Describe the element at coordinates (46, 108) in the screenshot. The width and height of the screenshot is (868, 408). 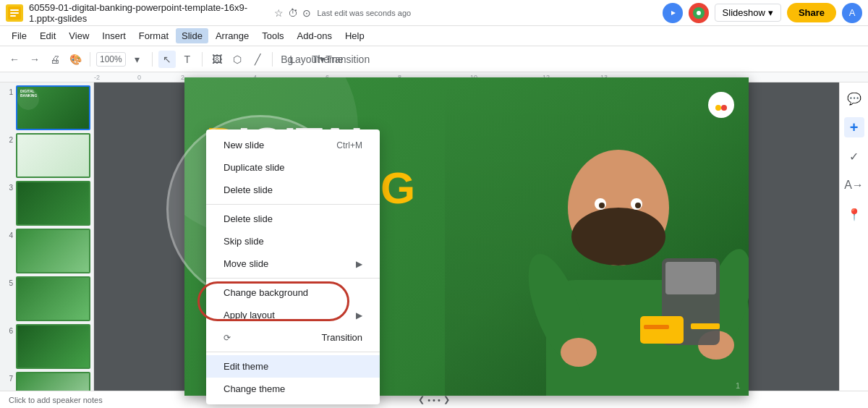
I see `slide-thumb-1: 1 DIGITALBANKING` at that location.